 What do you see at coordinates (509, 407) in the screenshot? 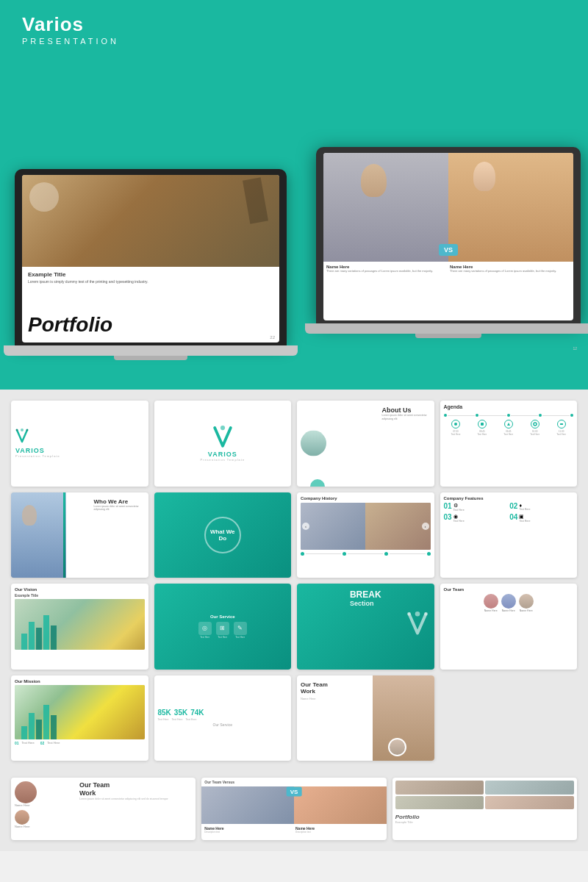
I see `agenda-title: Agenda` at bounding box center [509, 407].